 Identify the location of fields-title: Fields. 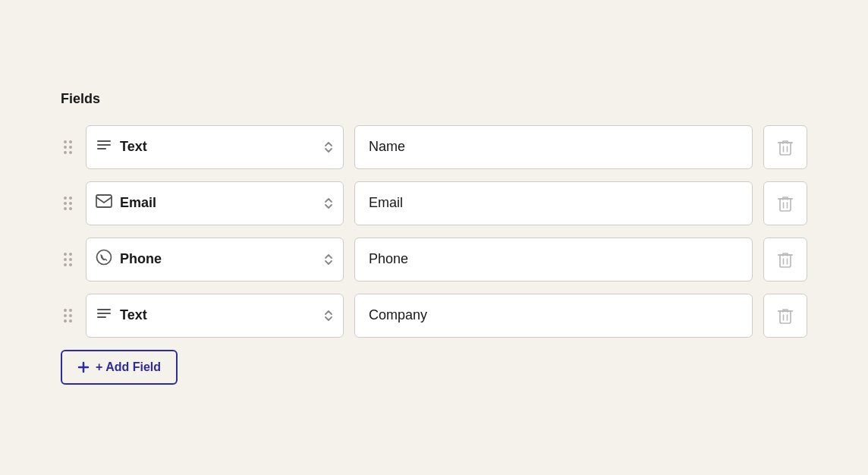
(434, 99).